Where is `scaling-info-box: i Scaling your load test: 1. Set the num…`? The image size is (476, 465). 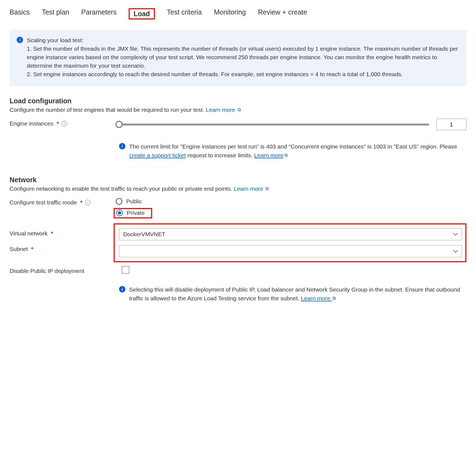
scaling-info-box: i Scaling your load test: 1. Set the num… is located at coordinates (238, 58).